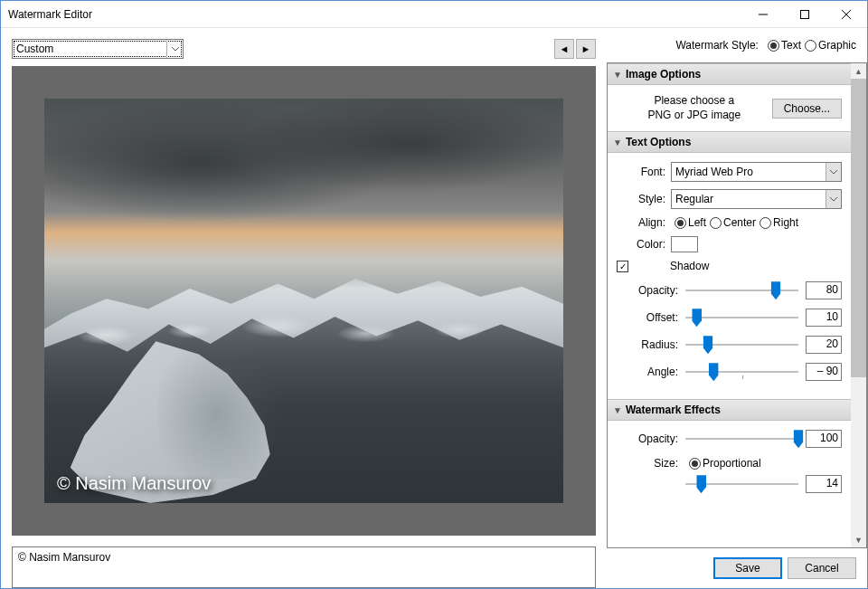  I want to click on shadow-opacity-label: Opacity:, so click(647, 290).